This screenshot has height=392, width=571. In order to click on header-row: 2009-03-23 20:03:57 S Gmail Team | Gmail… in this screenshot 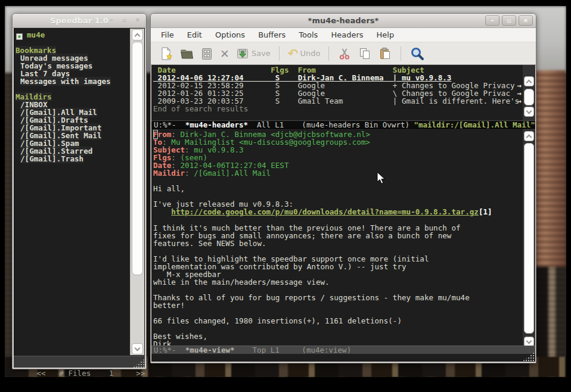, I will do `click(338, 101)`.